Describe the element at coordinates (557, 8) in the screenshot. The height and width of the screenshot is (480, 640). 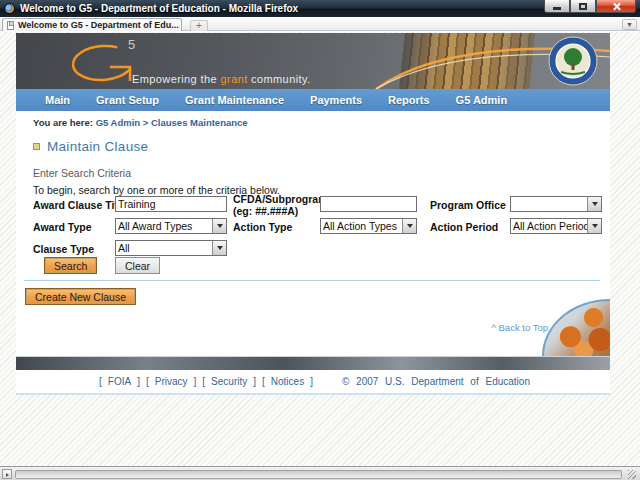
I see `minimize-icon` at that location.